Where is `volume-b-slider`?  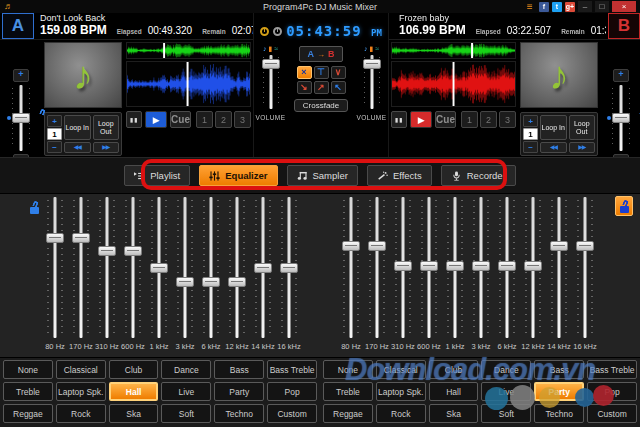
volume-b-slider is located at coordinates (372, 82).